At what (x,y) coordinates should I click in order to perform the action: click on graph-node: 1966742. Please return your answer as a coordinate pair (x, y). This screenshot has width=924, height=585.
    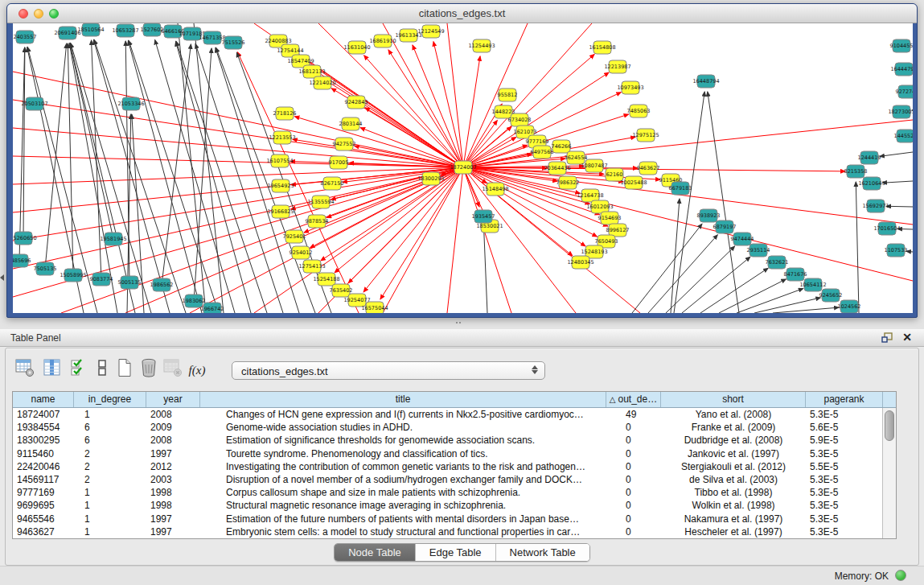
    Looking at the image, I should click on (212, 307).